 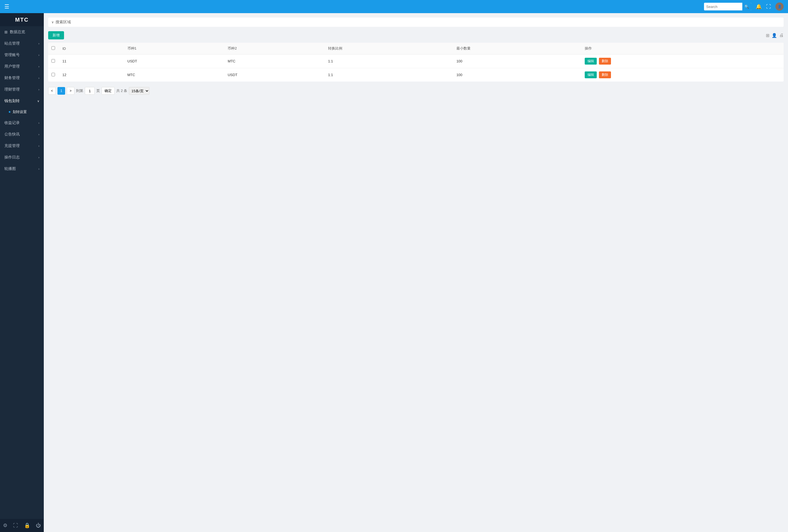 I want to click on chevron-right-icon-2: ›, so click(x=39, y=55).